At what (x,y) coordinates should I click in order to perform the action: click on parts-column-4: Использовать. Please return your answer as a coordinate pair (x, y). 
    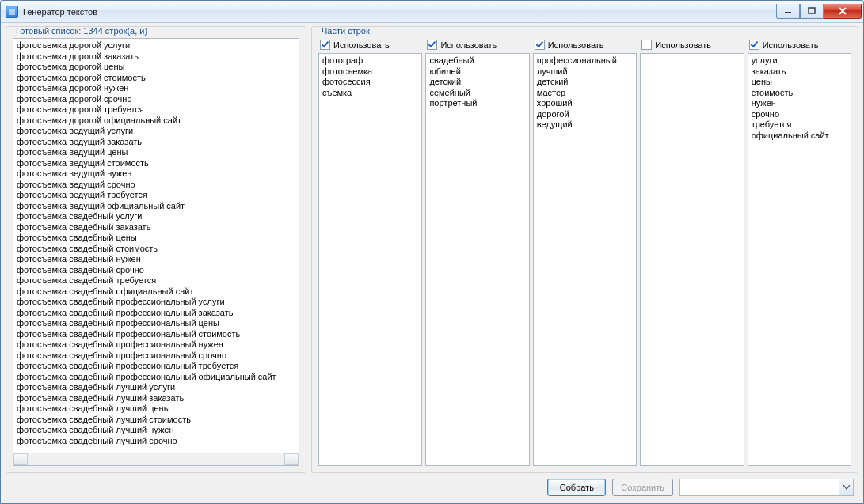
    Looking at the image, I should click on (692, 252).